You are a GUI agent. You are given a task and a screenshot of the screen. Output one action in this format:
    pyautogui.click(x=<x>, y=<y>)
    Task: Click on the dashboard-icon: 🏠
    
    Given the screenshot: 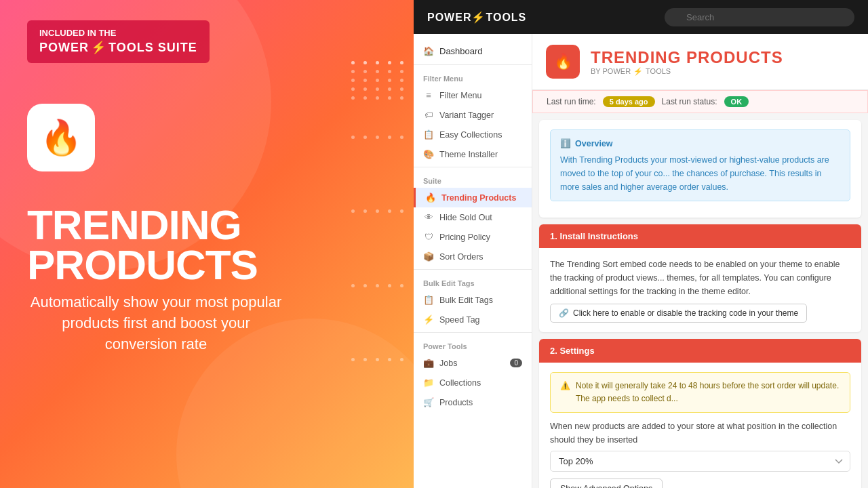 What is the action you would take?
    pyautogui.click(x=429, y=52)
    